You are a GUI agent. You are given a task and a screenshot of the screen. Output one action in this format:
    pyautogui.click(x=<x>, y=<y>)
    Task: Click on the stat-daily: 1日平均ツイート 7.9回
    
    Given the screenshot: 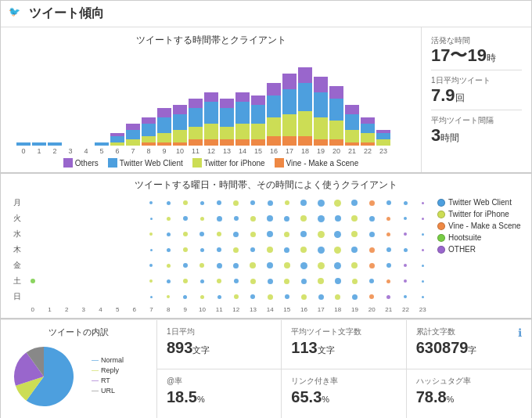 What is the action you would take?
    pyautogui.click(x=476, y=92)
    